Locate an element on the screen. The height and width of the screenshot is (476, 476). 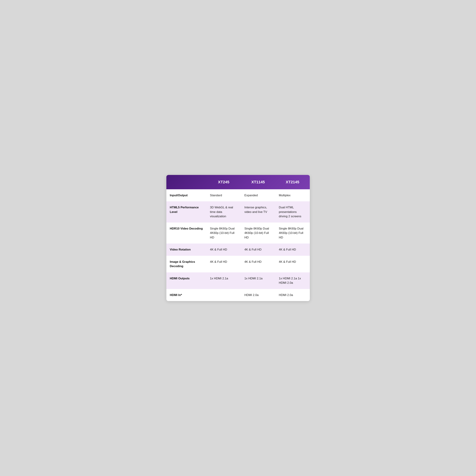
xt1145-value: Expanded is located at coordinates (258, 195).